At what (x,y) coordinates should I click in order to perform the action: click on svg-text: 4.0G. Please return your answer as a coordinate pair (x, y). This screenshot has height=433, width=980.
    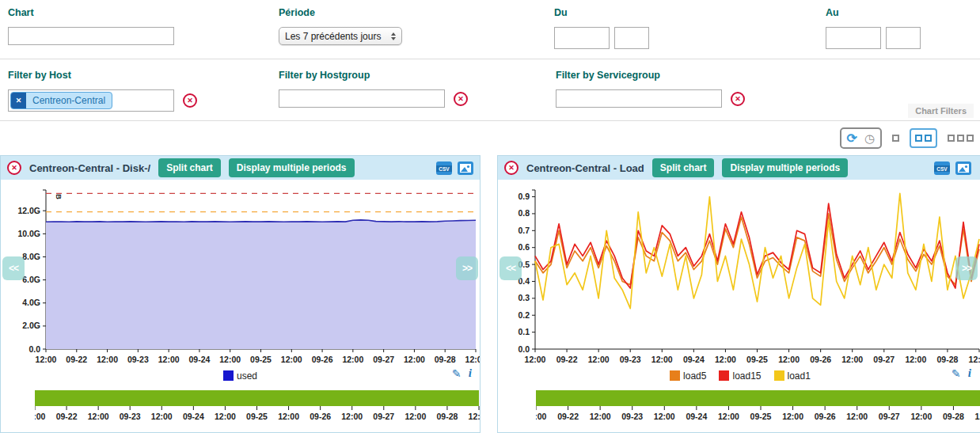
    Looking at the image, I should click on (32, 302).